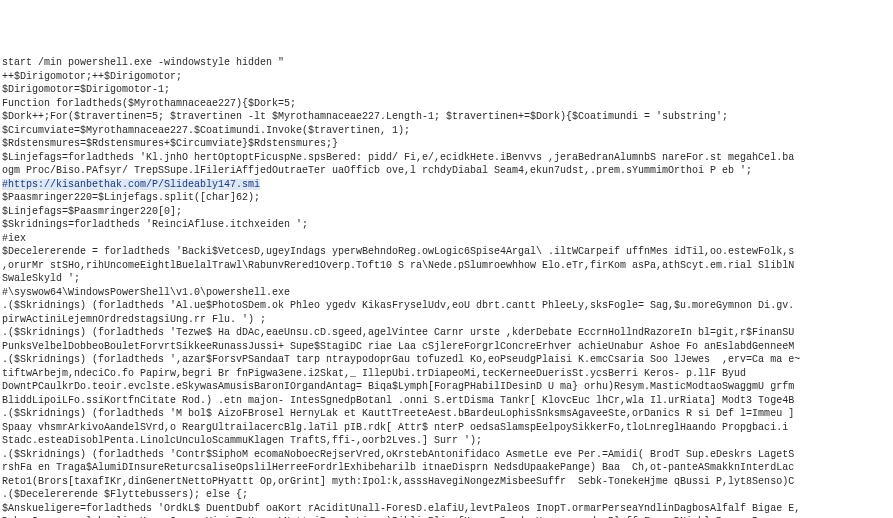 The height and width of the screenshot is (518, 893). Describe the element at coordinates (446, 158) in the screenshot. I see `code-line: $Linjefags=forladtheds 'Kl.jnhO hertOpto…` at that location.